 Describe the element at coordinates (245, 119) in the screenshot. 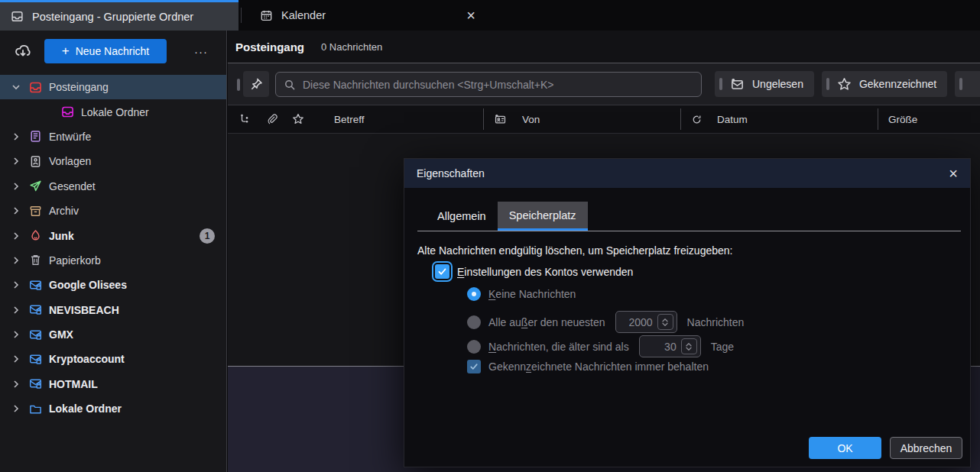

I see `thread-column-icon` at that location.